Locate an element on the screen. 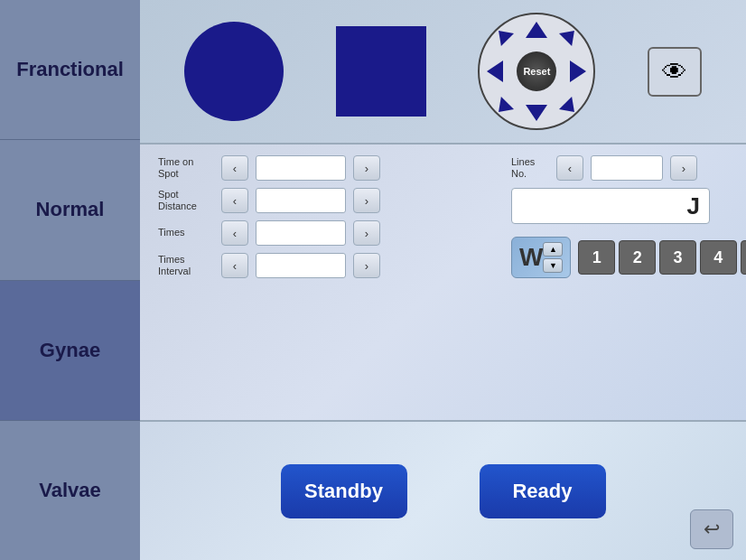 This screenshot has width=746, height=560. time-on-spot-input is located at coordinates (301, 168).